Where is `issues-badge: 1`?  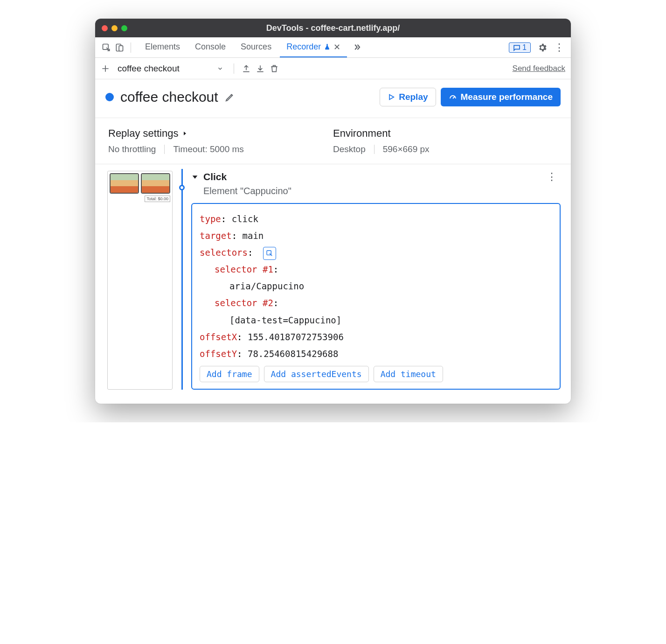 issues-badge: 1 is located at coordinates (520, 48).